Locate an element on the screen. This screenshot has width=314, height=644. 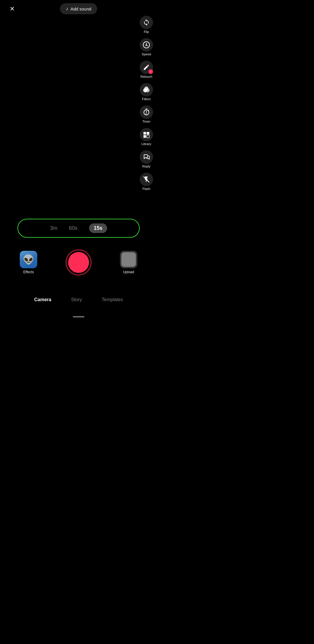
svg-text: 10 is located at coordinates (146, 114).